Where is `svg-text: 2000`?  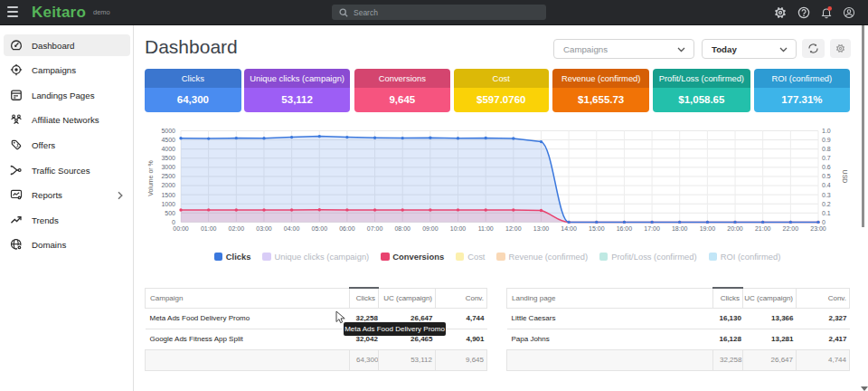 svg-text: 2000 is located at coordinates (168, 185).